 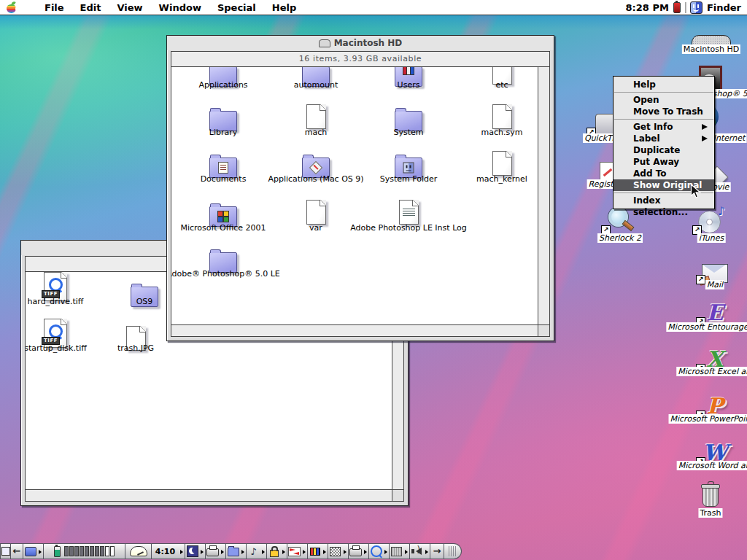 What do you see at coordinates (453, 551) in the screenshot?
I see `control-strip-end-tab` at bounding box center [453, 551].